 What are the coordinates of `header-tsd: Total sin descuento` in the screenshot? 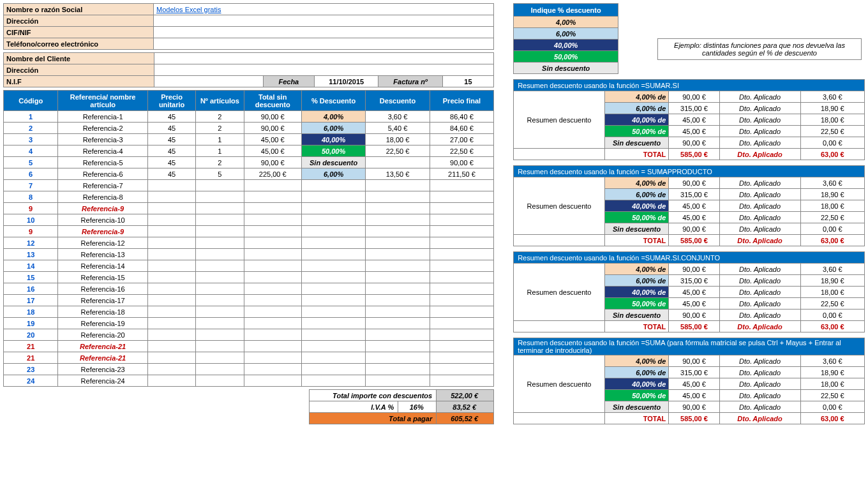 It's located at (273, 101).